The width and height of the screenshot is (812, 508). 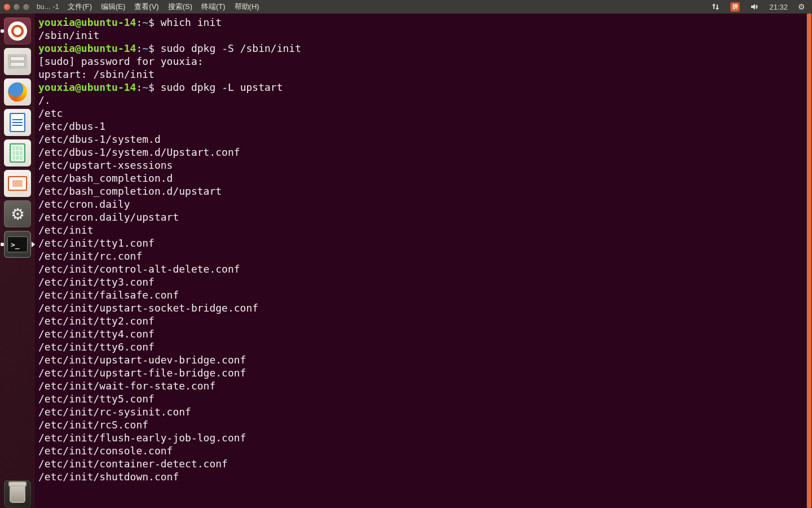 What do you see at coordinates (735, 7) in the screenshot?
I see `input-method-indicator: 拼` at bounding box center [735, 7].